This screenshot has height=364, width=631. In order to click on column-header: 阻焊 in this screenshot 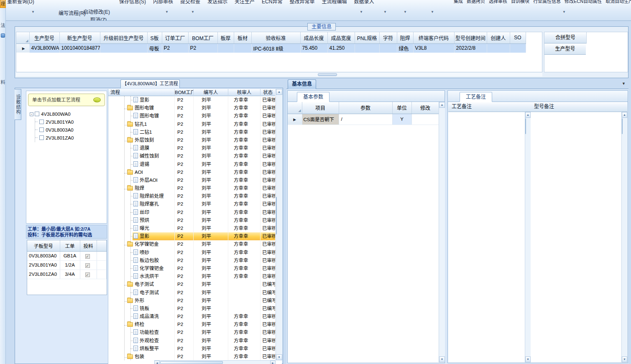, I will do `click(405, 38)`.